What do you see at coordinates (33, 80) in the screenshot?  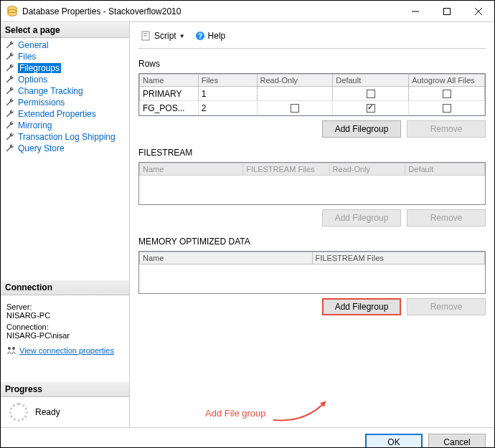 I see `sidebar-item-label: Options` at bounding box center [33, 80].